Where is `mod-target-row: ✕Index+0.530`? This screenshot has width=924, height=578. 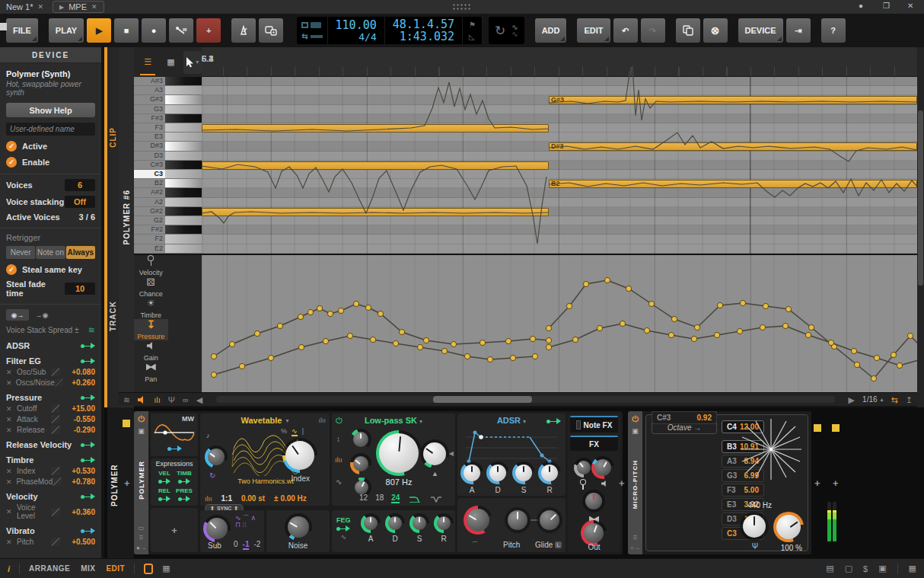
mod-target-row: ✕Index+0.530 is located at coordinates (50, 471).